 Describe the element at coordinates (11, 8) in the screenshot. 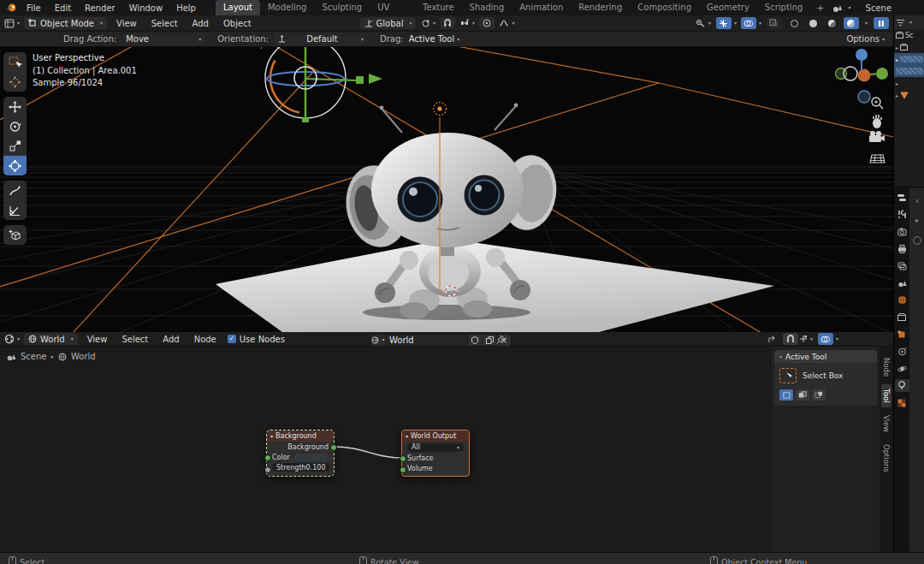

I see `blender-logo-icon` at that location.